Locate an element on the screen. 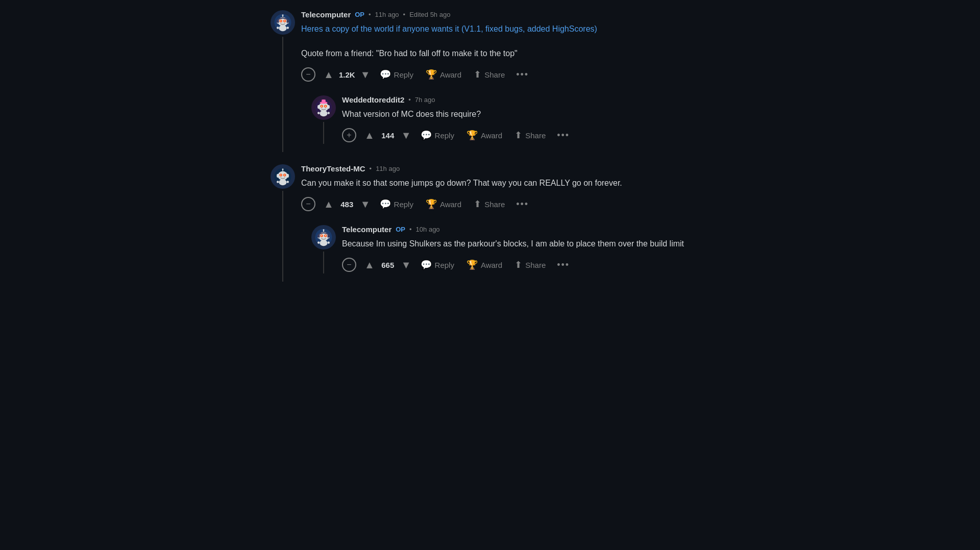 The width and height of the screenshot is (980, 550). collapse-button: + is located at coordinates (349, 135).